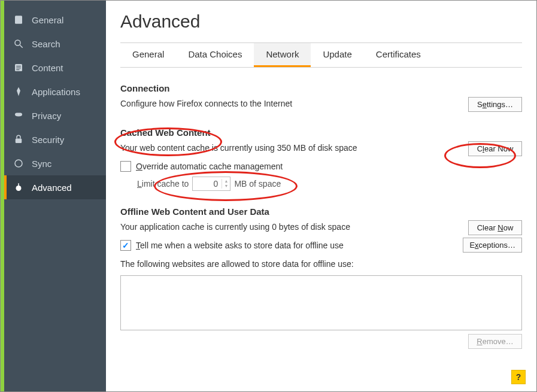  What do you see at coordinates (55, 116) in the screenshot?
I see `sidebar-item-privacy: Privacy` at bounding box center [55, 116].